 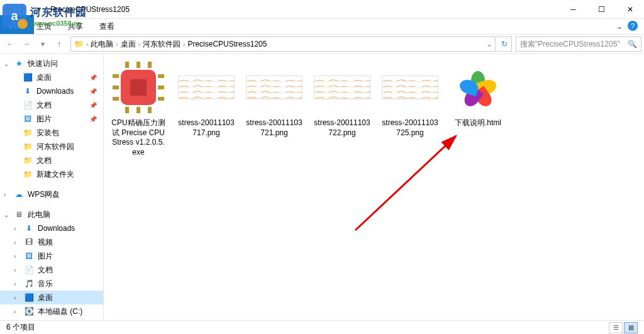 What do you see at coordinates (52, 105) in the screenshot?
I see `sidebar-item: 📄文档📌` at bounding box center [52, 105].